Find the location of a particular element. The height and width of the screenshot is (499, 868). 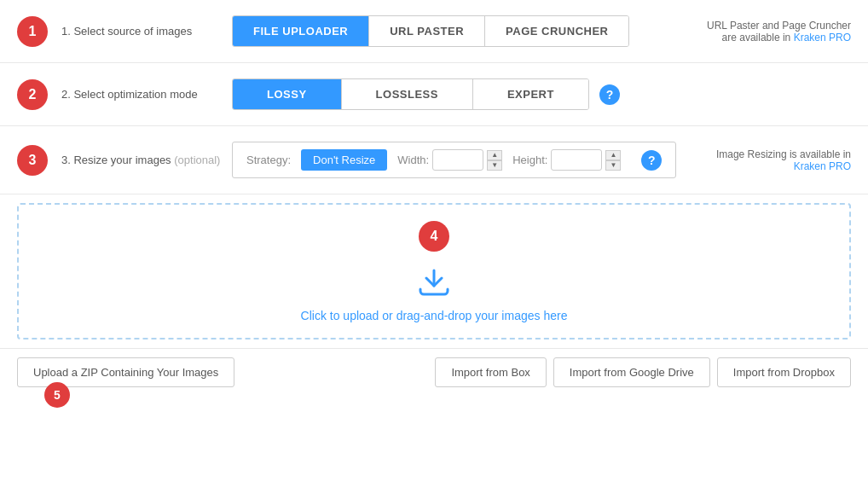

height-label: Height: is located at coordinates (530, 160).